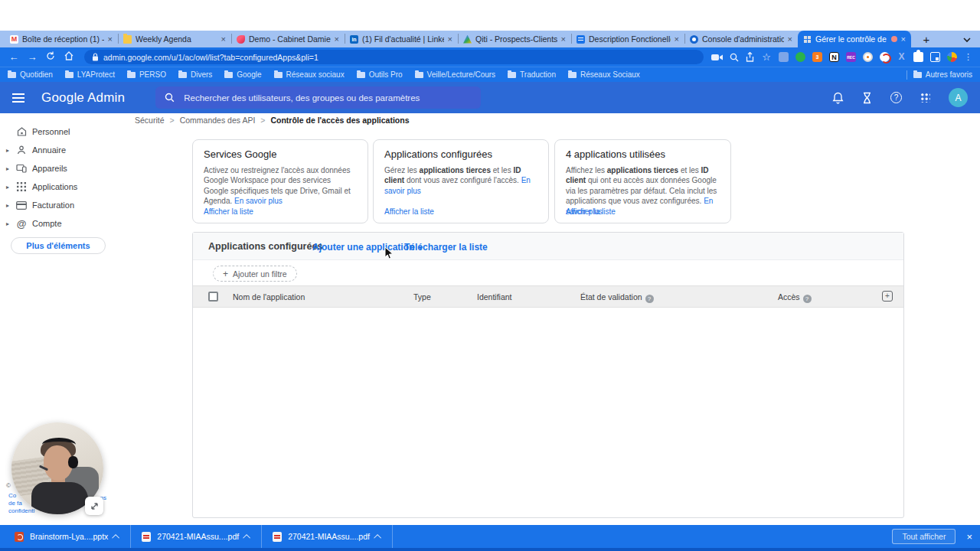 Image resolution: width=980 pixels, height=551 pixels. Describe the element at coordinates (61, 205) in the screenshot. I see `sidebar-item-facturation: ▸ Facturation` at that location.